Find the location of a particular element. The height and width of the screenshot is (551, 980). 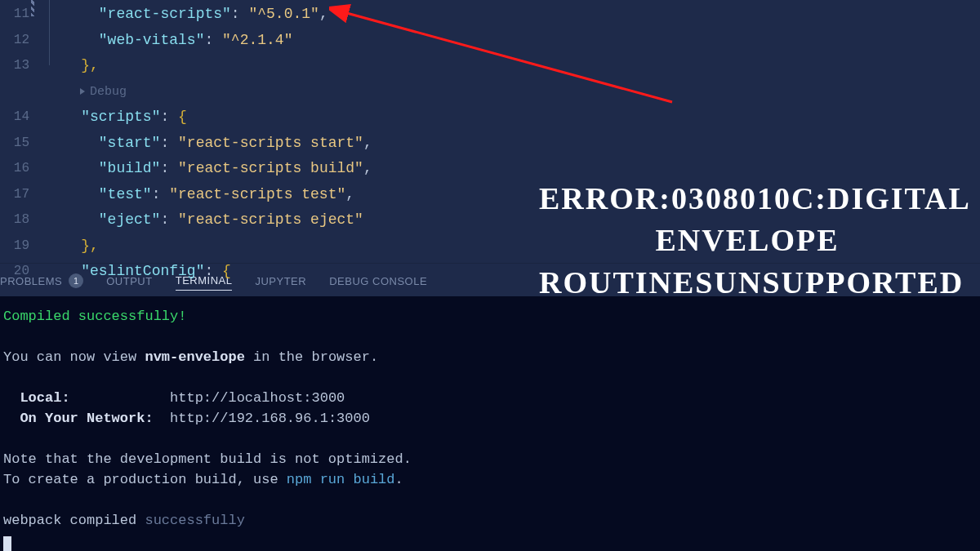

terminal-line: webpack compiled successfully is located at coordinates (492, 521).